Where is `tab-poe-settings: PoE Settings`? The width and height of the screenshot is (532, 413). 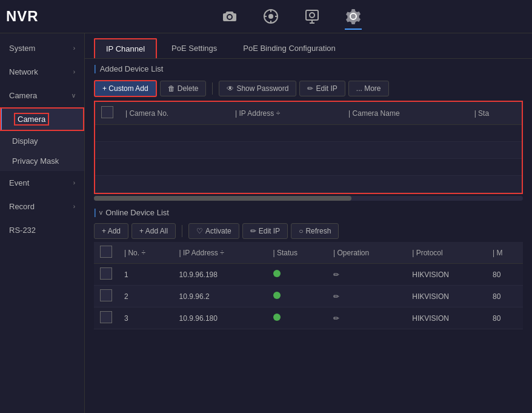
tab-poe-settings: PoE Settings is located at coordinates (194, 49).